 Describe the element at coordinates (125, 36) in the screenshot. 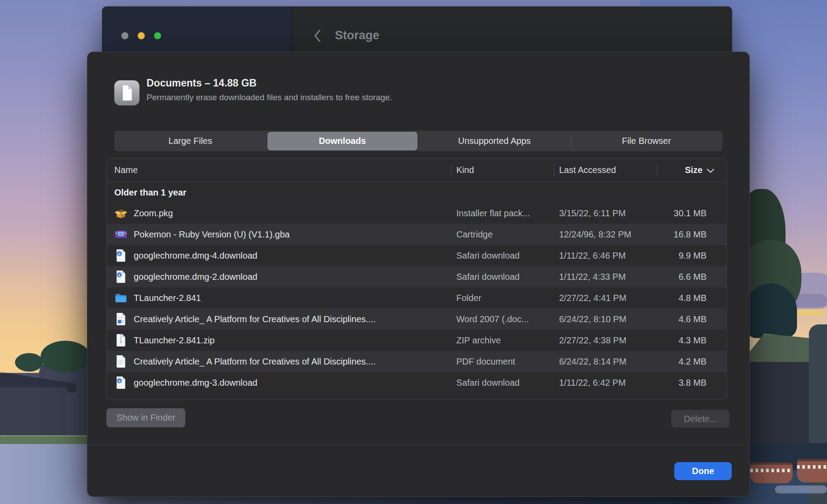

I see `traffic-close-button` at that location.